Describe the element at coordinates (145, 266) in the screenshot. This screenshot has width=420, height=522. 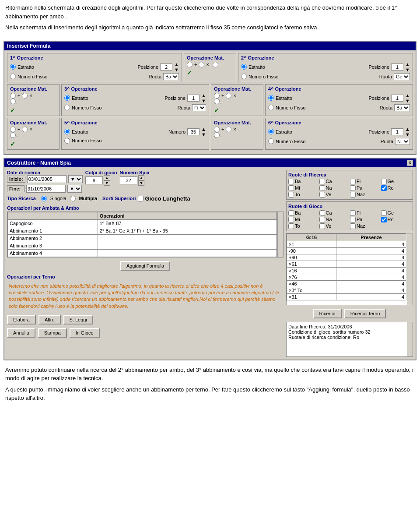
I see `aggiungi-formula-button: Aggiungi Formula` at that location.